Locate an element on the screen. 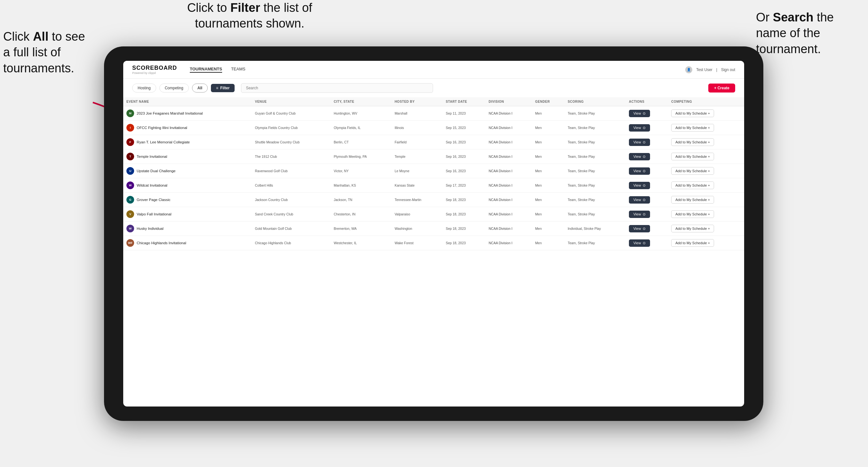  view-button-3: View ⊙ is located at coordinates (640, 157).